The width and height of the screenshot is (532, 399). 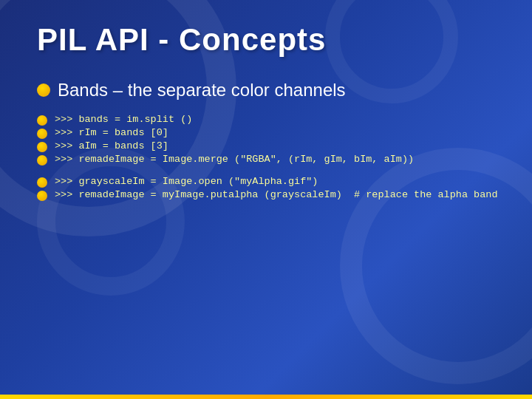 I want to click on code-text-3: >>> aIm = bands [3], so click(x=112, y=146).